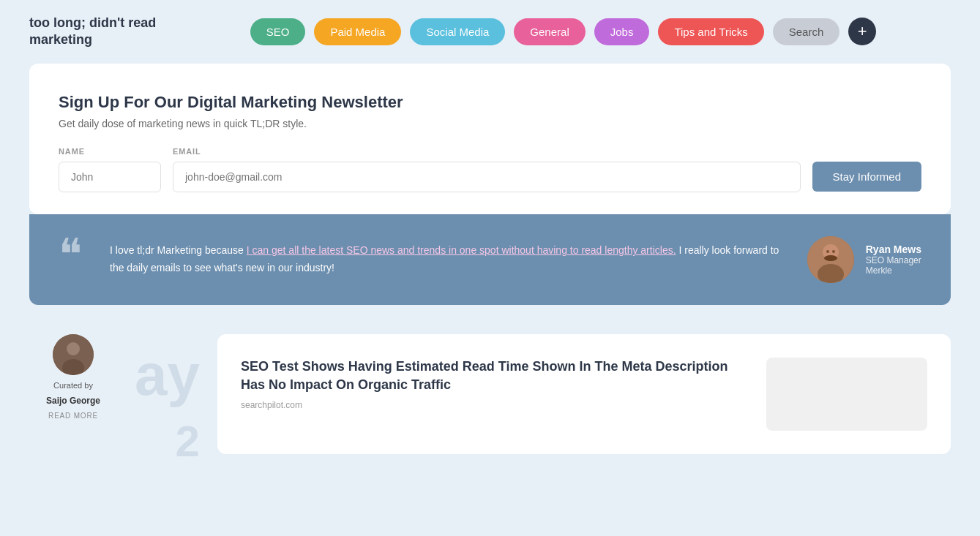 The height and width of the screenshot is (536, 980). What do you see at coordinates (490, 32) in the screenshot?
I see `header: too long; didn't read marketing SEO Paid…` at bounding box center [490, 32].